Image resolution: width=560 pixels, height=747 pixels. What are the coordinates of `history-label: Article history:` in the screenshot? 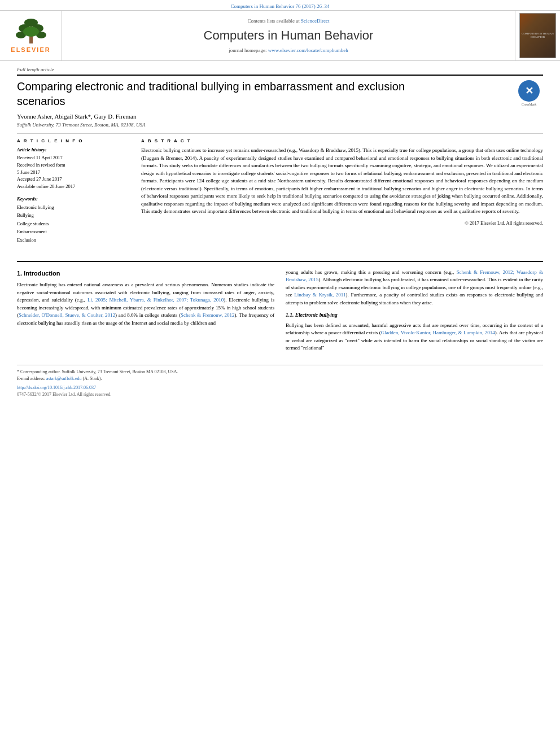 It's located at (73, 150).